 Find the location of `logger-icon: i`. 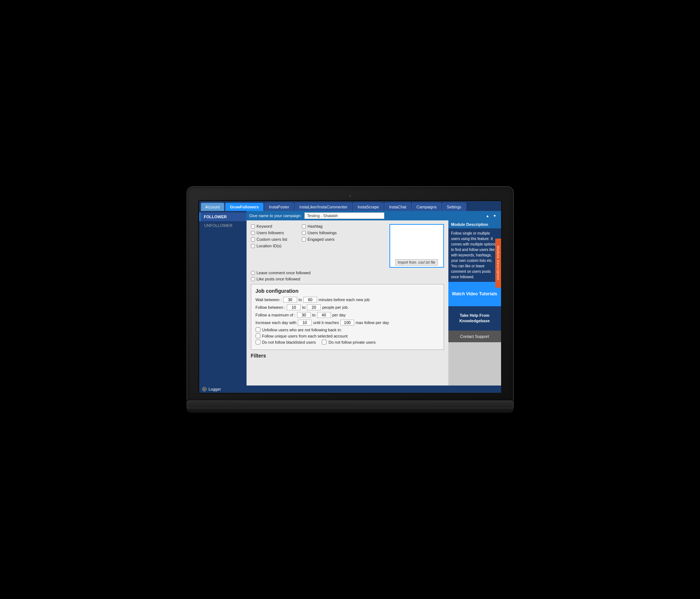

logger-icon: i is located at coordinates (204, 389).